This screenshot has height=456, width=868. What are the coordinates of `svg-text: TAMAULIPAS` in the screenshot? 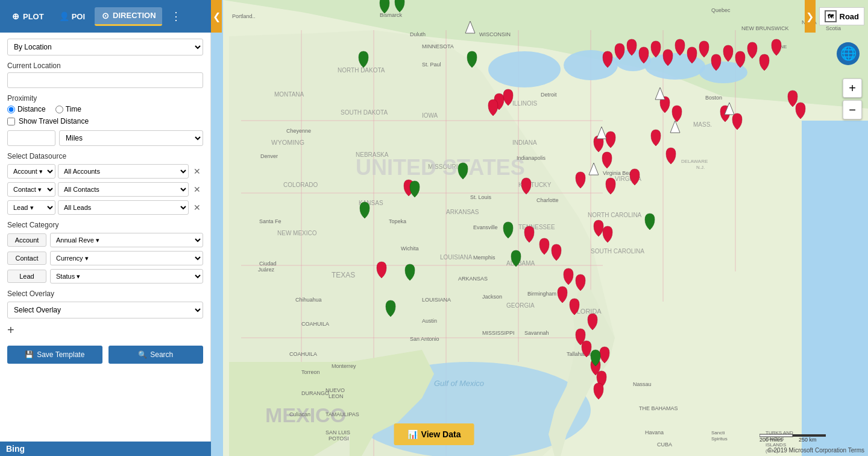 It's located at (342, 414).